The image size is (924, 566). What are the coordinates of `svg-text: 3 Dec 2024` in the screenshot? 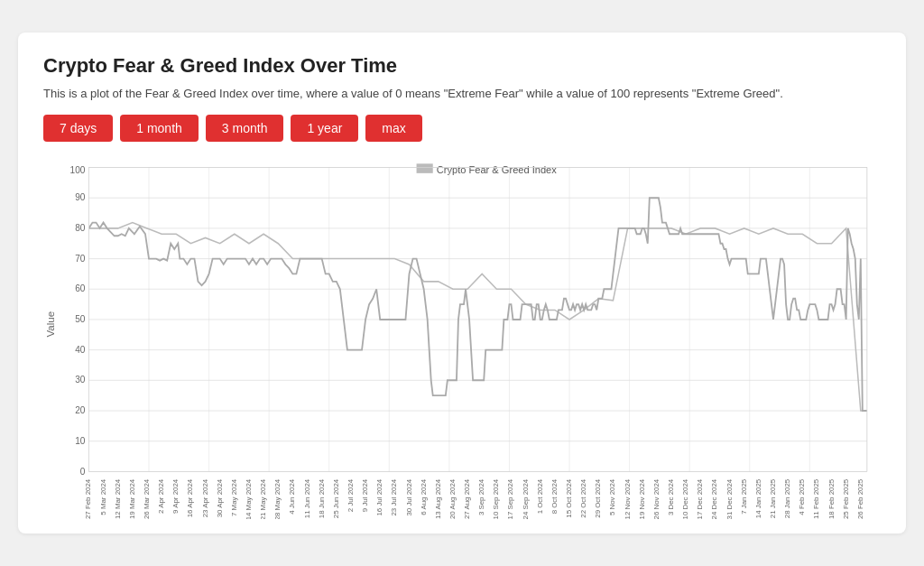 It's located at (671, 496).